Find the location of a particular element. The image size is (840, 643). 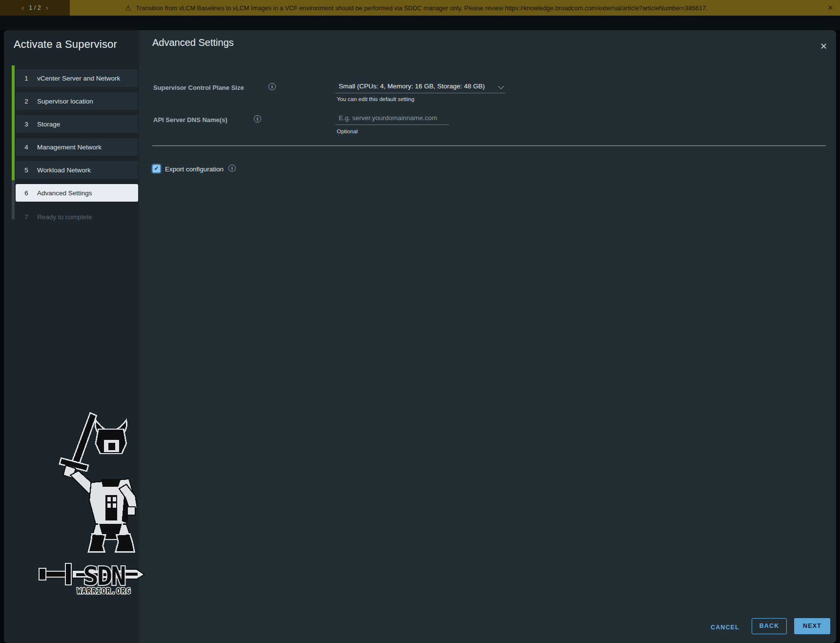

banner-message: Transition from vLCM Baselines to vLCM I… is located at coordinates (422, 8).